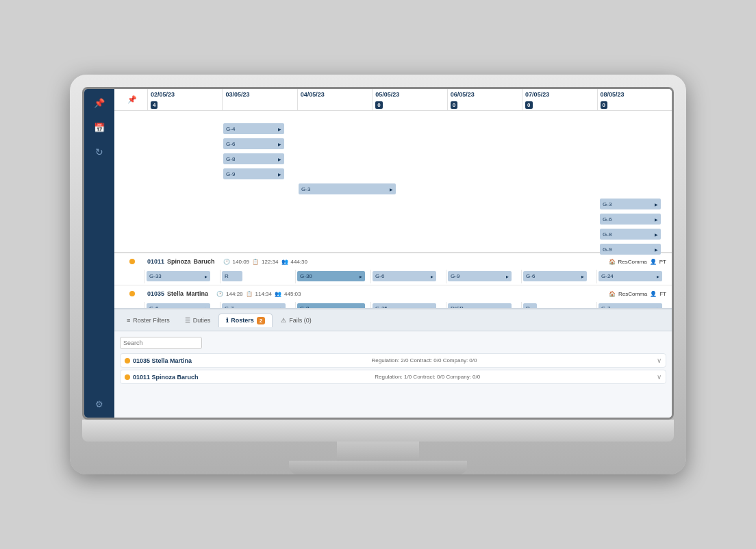  I want to click on employee-section: 01011 Spinoza Baruch 🕐140:09 📋122:34 👥44…, so click(393, 281).